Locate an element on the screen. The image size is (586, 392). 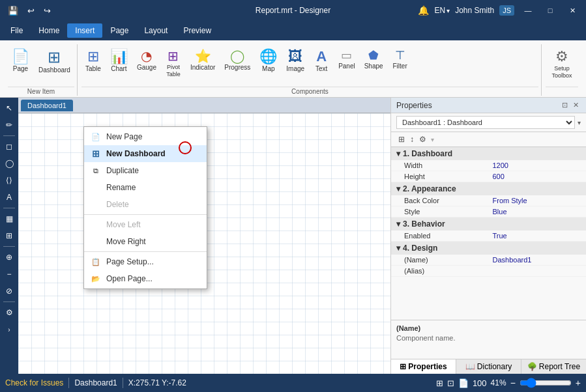
status-zoom-100-icon: 100 is located at coordinates (480, 383).